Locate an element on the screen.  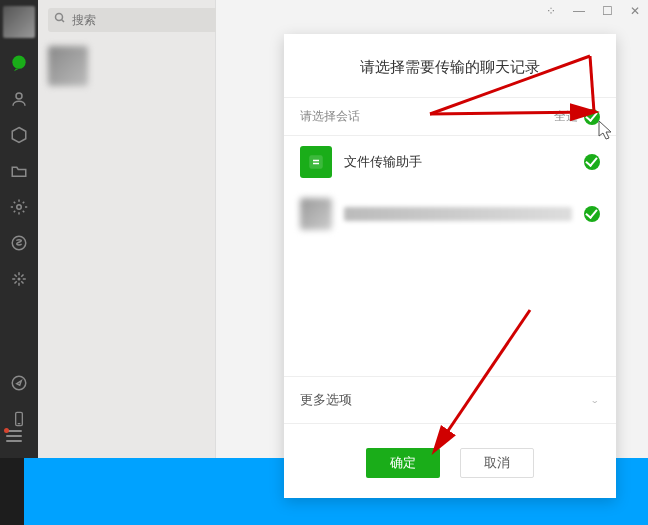
conversation-name-blurred is located at coordinates (458, 214).